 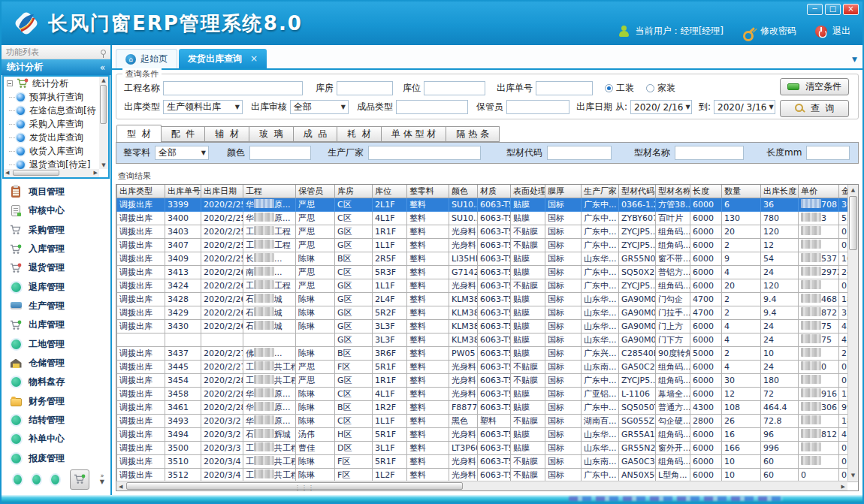 What do you see at coordinates (600, 191) in the screenshot?
I see `column-header: 生产厂家` at bounding box center [600, 191].